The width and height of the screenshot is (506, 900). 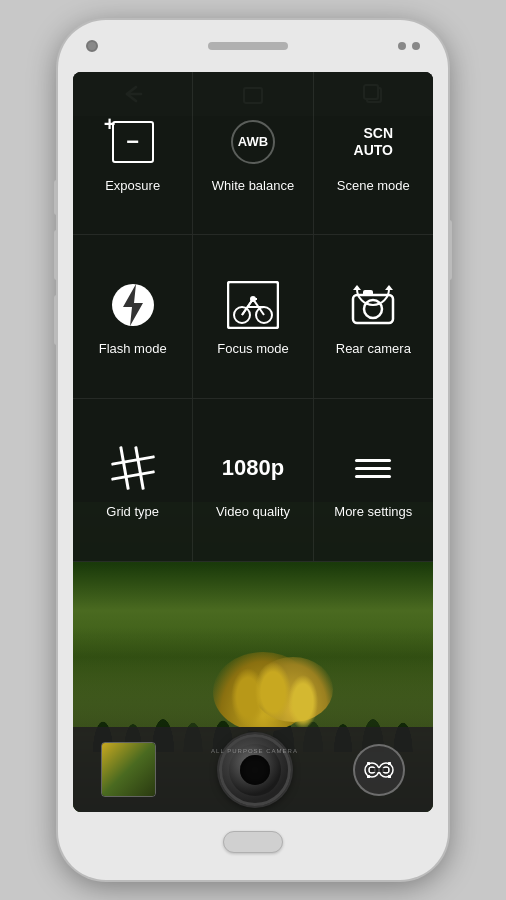 What do you see at coordinates (133, 316) in the screenshot?
I see `flash-mode-cell: Flash mode` at bounding box center [133, 316].